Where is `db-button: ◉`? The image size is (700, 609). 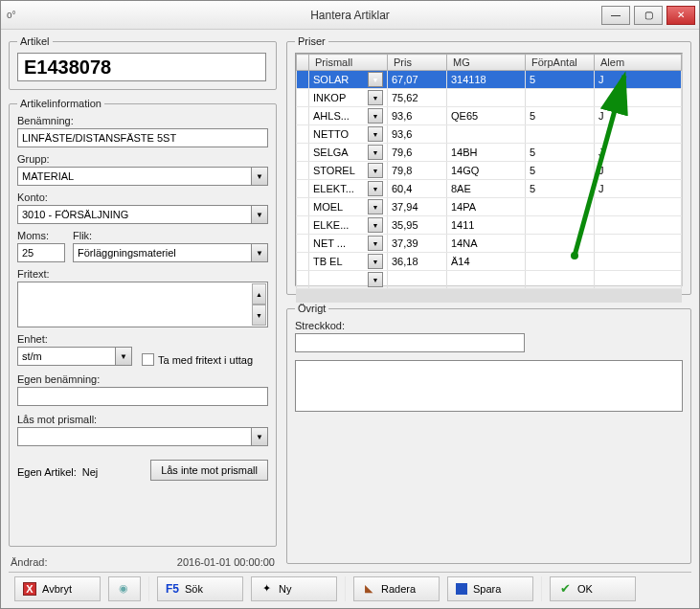
db-button: ◉ is located at coordinates (124, 589).